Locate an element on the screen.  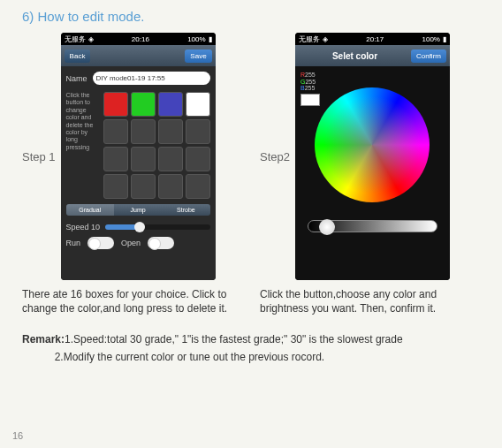
g-value: 255 is located at coordinates (310, 81).